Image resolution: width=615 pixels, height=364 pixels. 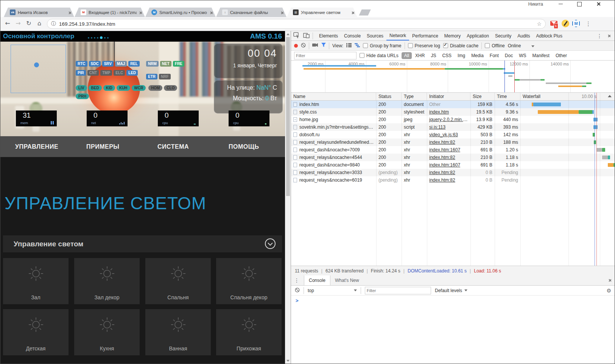 What do you see at coordinates (453, 157) in the screenshot?
I see `table-row: request_relays&nocache=4544200xhrindex.h…` at bounding box center [453, 157].